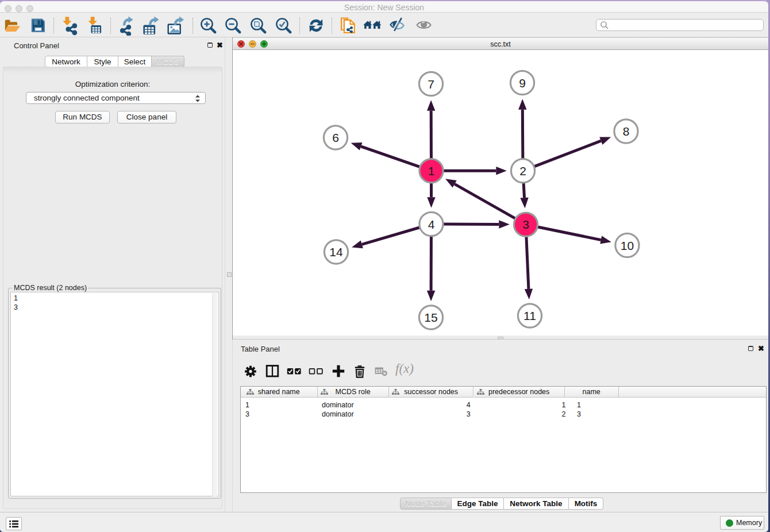  What do you see at coordinates (522, 83) in the screenshot?
I see `svg-text: 9` at bounding box center [522, 83].